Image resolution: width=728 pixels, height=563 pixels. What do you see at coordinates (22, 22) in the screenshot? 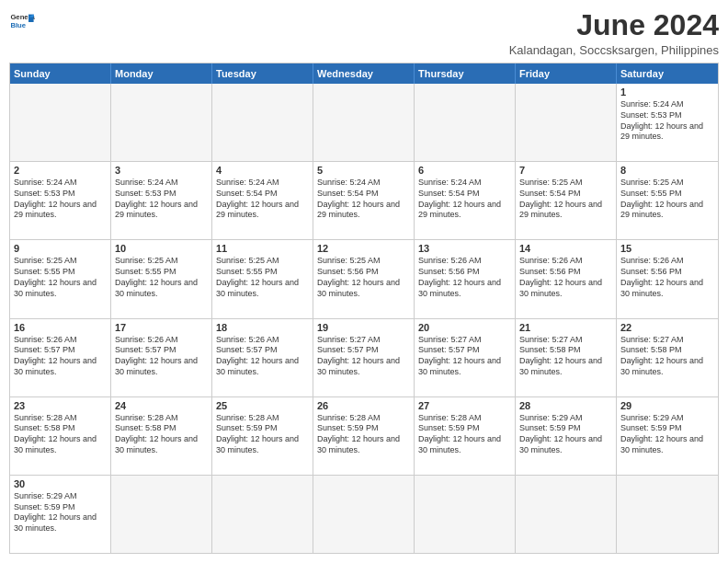
I see `logo: General Blue` at bounding box center [22, 22].